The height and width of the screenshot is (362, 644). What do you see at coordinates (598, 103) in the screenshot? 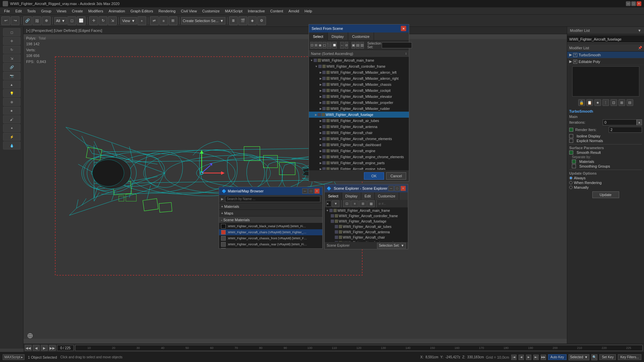
I see `modifier-icon-3: ★` at bounding box center [598, 103].